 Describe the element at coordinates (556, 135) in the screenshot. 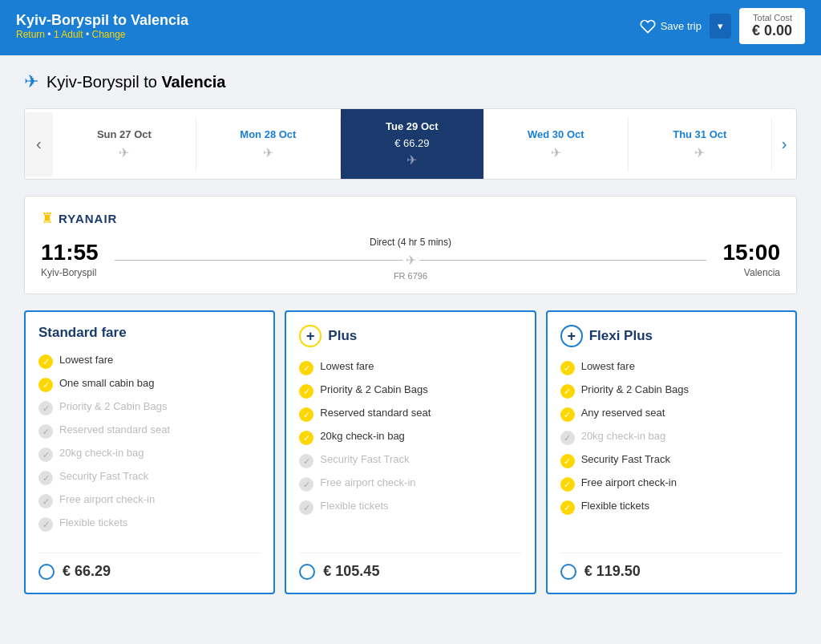

I see `date-label-wed30: Wed 30 Oct` at that location.